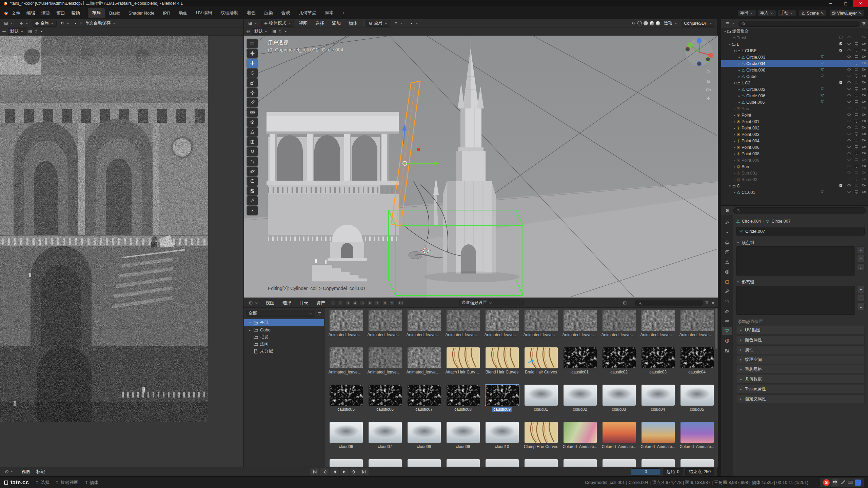 Image resolution: width=868 pixels, height=488 pixels. What do you see at coordinates (800, 282) in the screenshot?
I see `panel-header: ▾形态键` at bounding box center [800, 282].